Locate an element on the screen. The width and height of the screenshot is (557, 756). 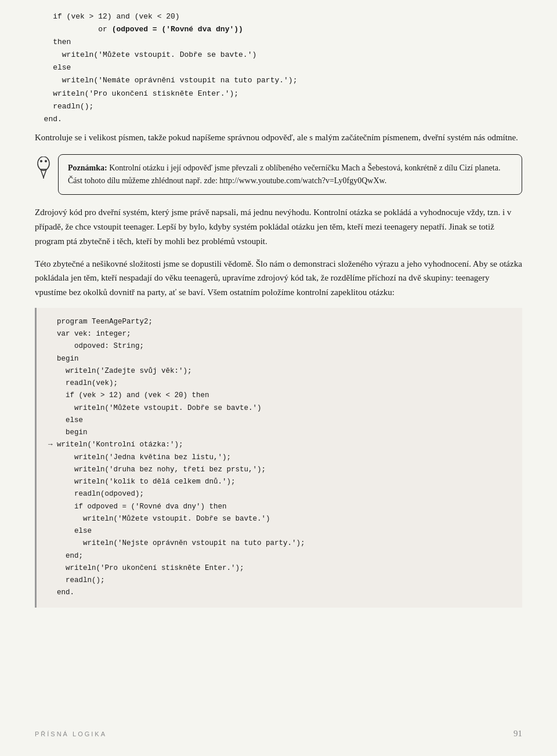
paragraph-1: Kontroluje se i velikost písmen, takže p… is located at coordinates (278, 138).